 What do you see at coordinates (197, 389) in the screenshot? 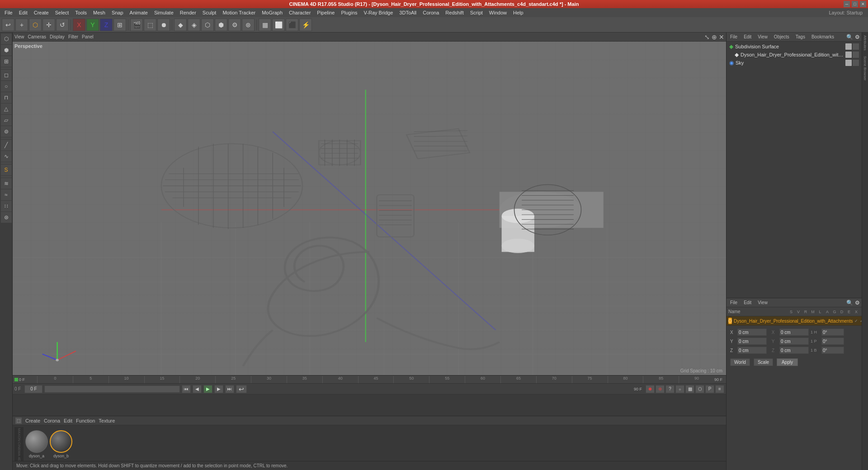
I see `playback-step-back: ◀` at bounding box center [197, 389].